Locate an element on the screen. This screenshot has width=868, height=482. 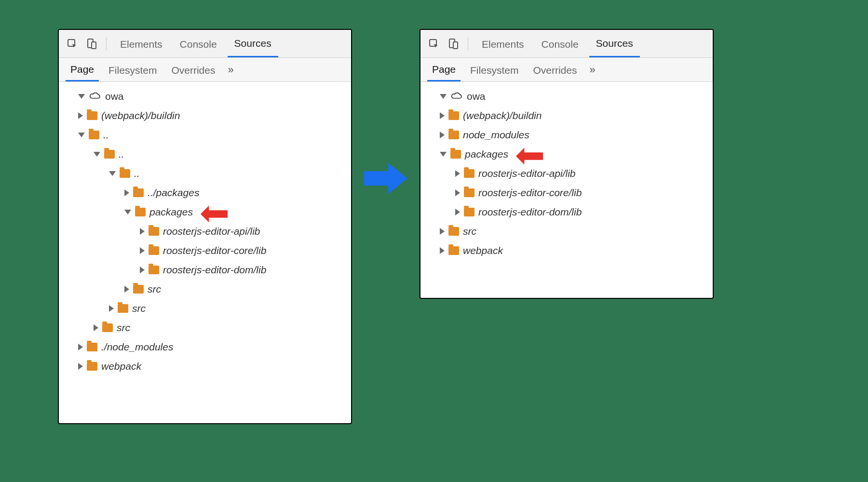
tree-item: node_modules is located at coordinates (567, 135).